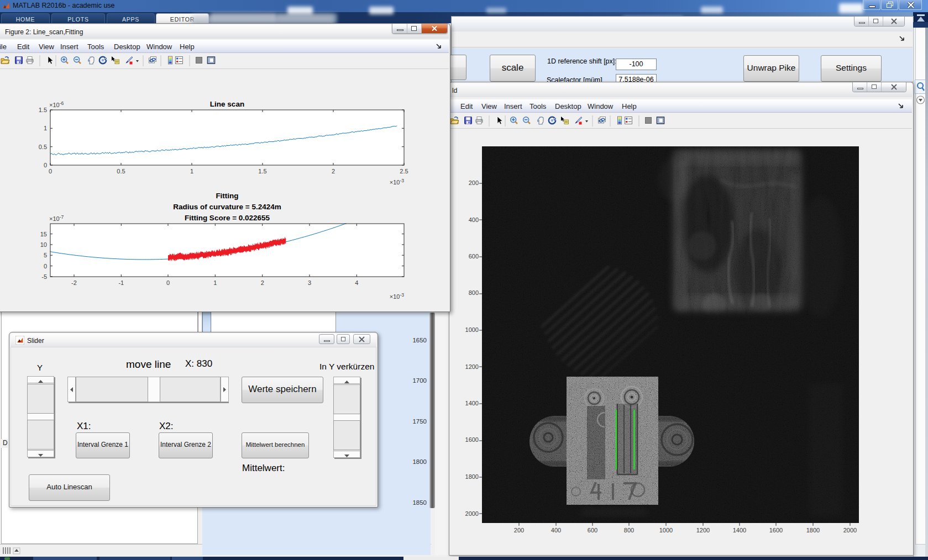  I want to click on svg-text: 5, so click(45, 255).